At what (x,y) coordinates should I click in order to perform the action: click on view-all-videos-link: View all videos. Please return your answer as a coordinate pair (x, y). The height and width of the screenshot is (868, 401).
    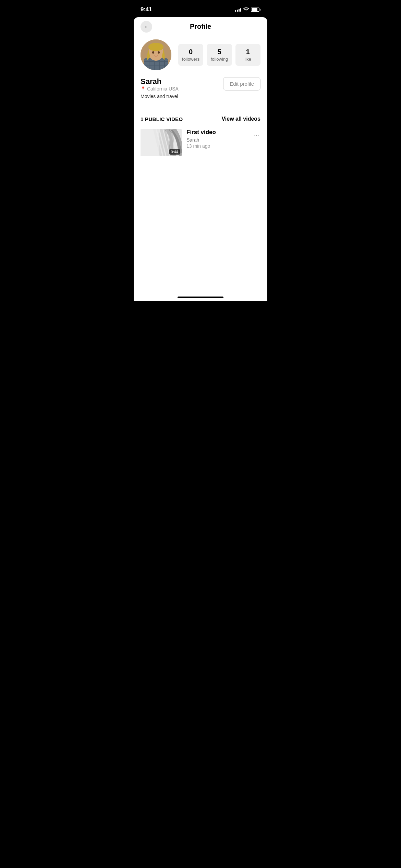
    Looking at the image, I should click on (241, 119).